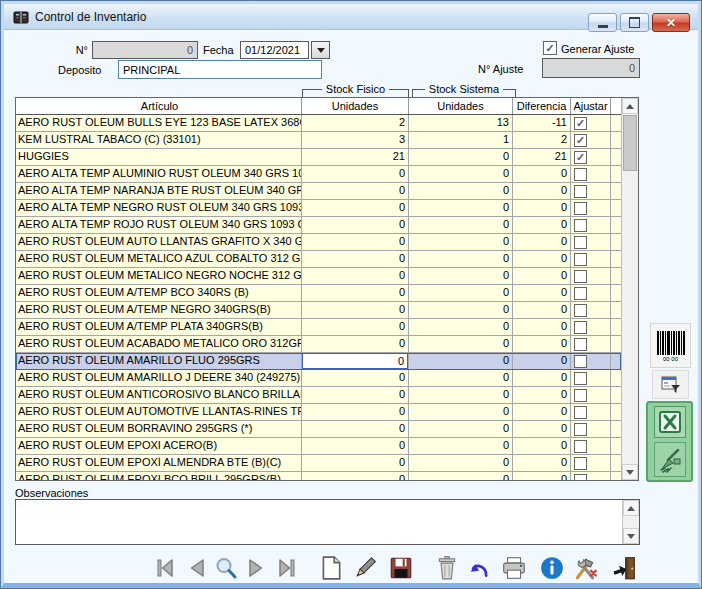  I want to click on column-header-unidades-fisico: Unidades, so click(356, 106).